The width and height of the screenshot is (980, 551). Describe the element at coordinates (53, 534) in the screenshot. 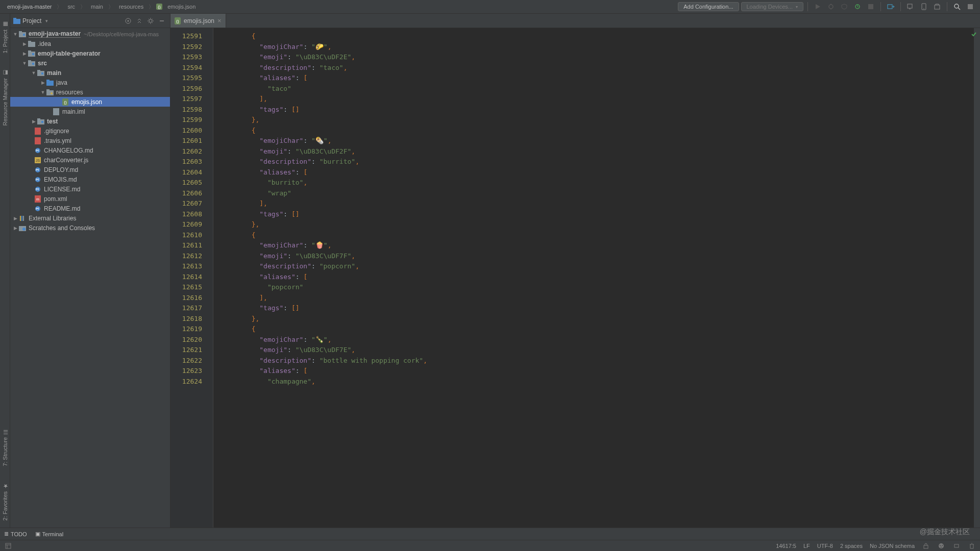

I see `terminal-label: Terminal` at that location.